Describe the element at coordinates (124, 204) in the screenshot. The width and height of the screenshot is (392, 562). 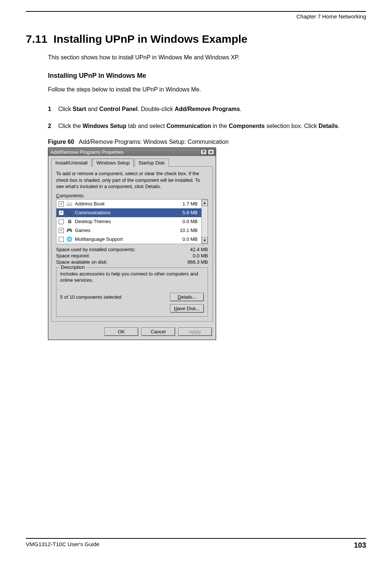
I see `component-name: Address Book` at that location.